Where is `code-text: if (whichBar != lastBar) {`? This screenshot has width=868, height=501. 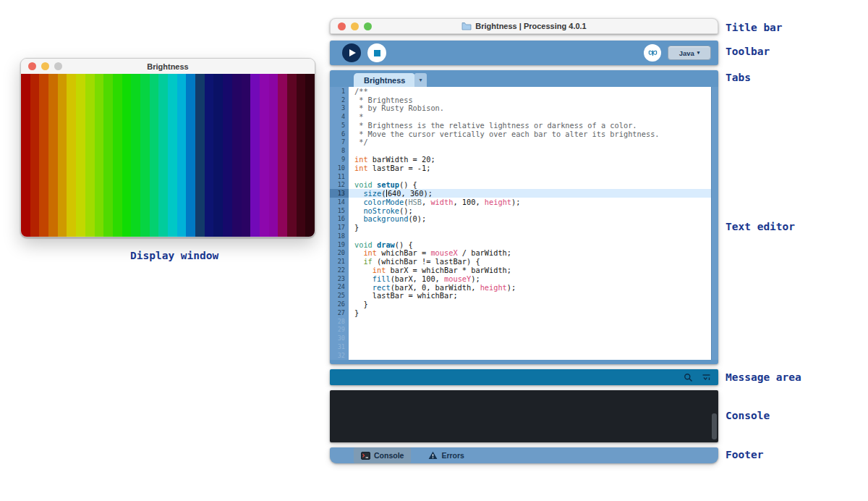
code-text: if (whichBar != lastBar) { is located at coordinates (530, 261).